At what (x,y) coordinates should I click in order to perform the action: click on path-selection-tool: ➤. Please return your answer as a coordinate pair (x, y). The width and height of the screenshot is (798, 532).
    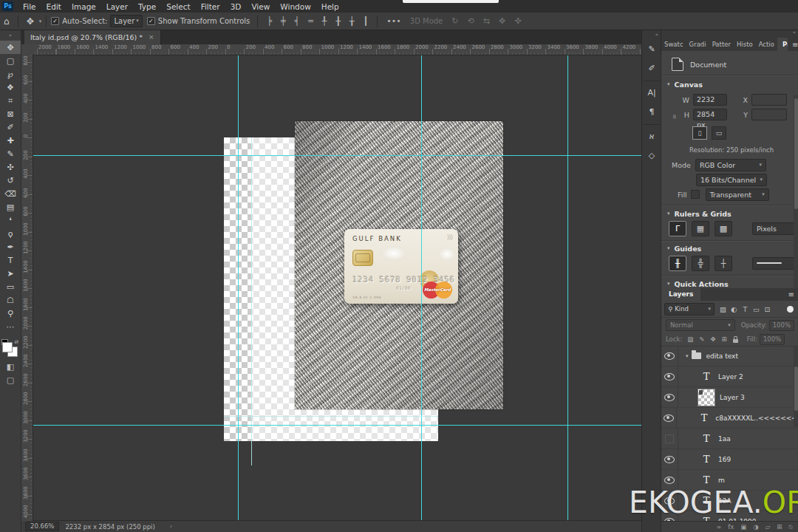
    Looking at the image, I should click on (10, 273).